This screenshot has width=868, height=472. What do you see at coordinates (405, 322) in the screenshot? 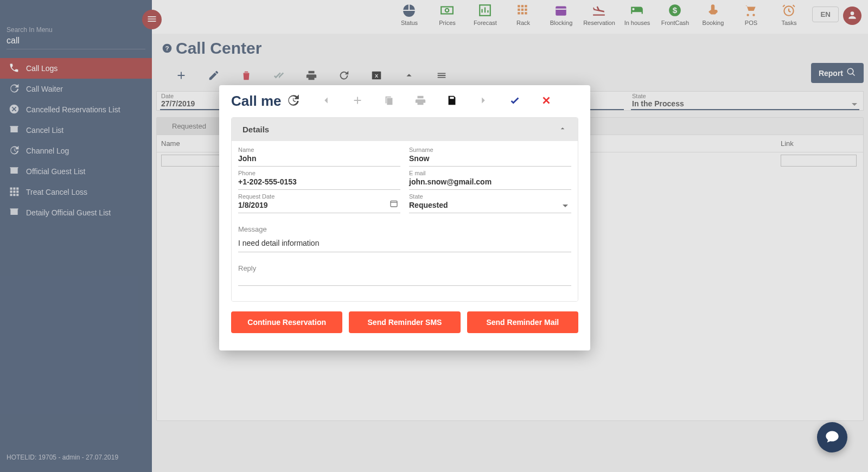
I see `send-reminder-sms-button: Send Reminder SMS` at bounding box center [405, 322].